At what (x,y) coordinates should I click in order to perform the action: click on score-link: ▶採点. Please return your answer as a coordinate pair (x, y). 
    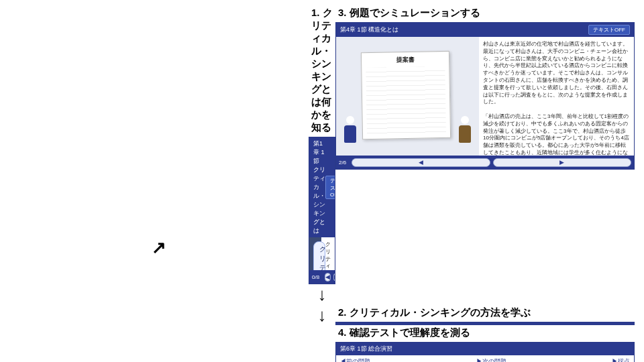
    Looking at the image, I should click on (621, 359).